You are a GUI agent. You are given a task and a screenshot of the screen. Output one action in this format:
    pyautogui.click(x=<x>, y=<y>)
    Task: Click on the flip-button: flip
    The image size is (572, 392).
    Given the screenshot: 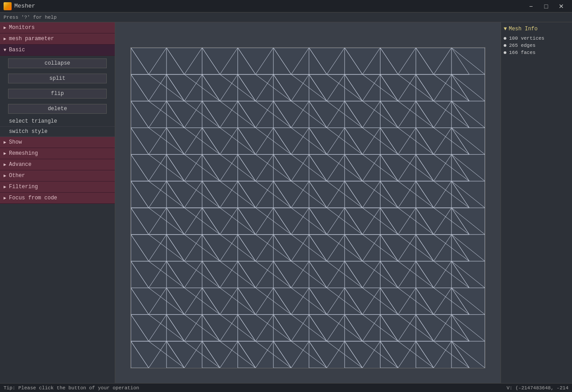 What is the action you would take?
    pyautogui.click(x=57, y=94)
    